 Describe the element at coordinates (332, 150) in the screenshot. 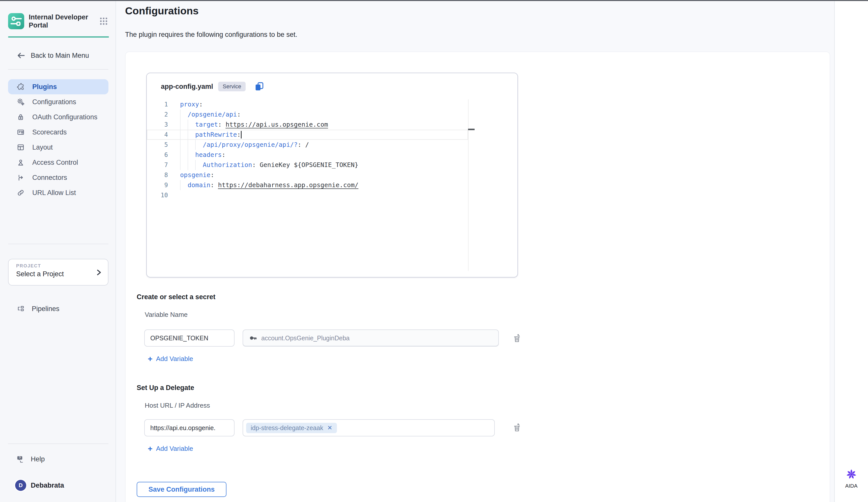

I see `code-area: 1 proxy: 2 /opsgenie/api: 3 target:https…` at that location.